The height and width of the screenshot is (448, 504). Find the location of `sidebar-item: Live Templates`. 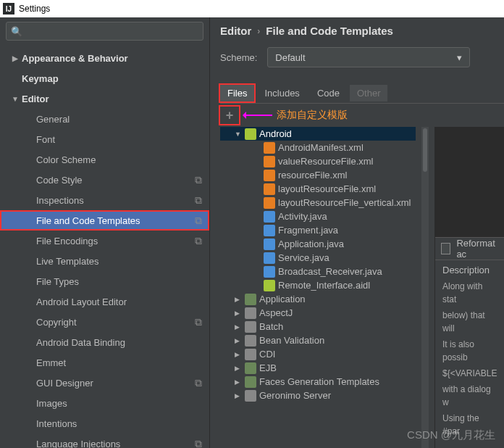

sidebar-item: Live Templates is located at coordinates (104, 261).